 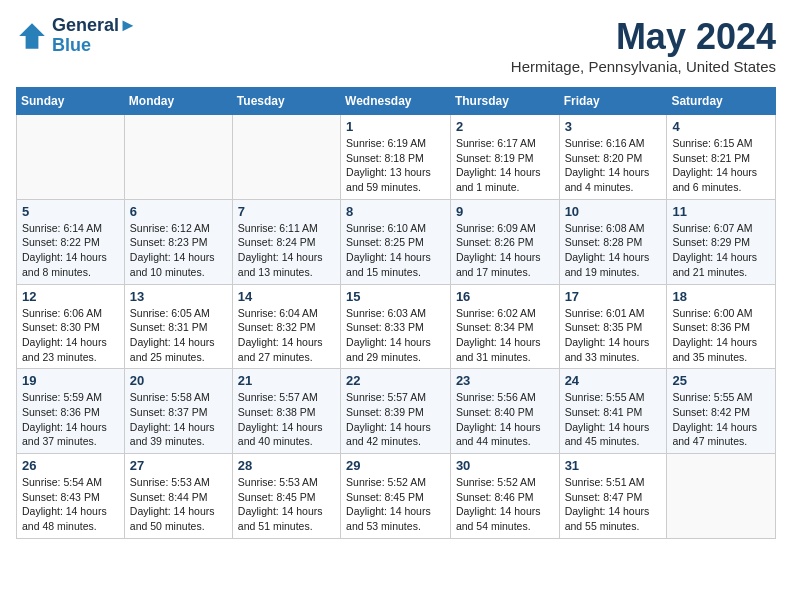 What do you see at coordinates (396, 420) in the screenshot?
I see `cell-content: Sunrise: 5:57 AMSunset: 8:39 PMDaylight:…` at bounding box center [396, 420].